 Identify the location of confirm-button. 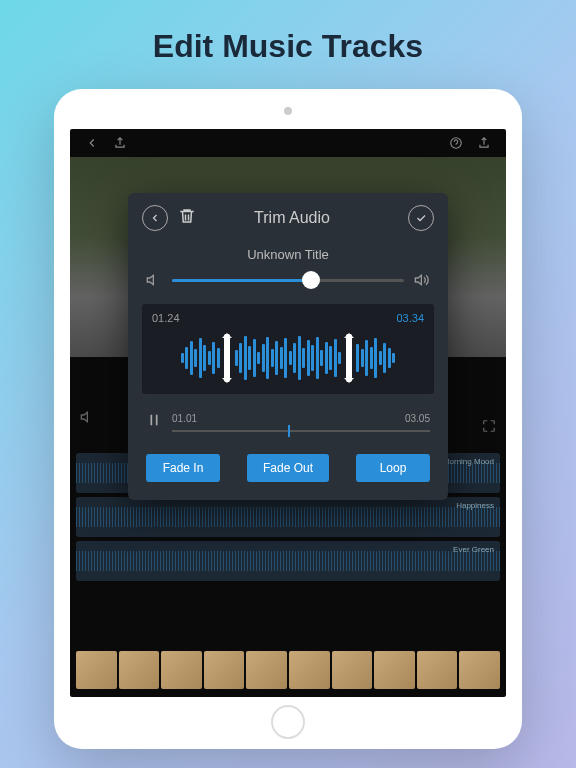
(421, 218).